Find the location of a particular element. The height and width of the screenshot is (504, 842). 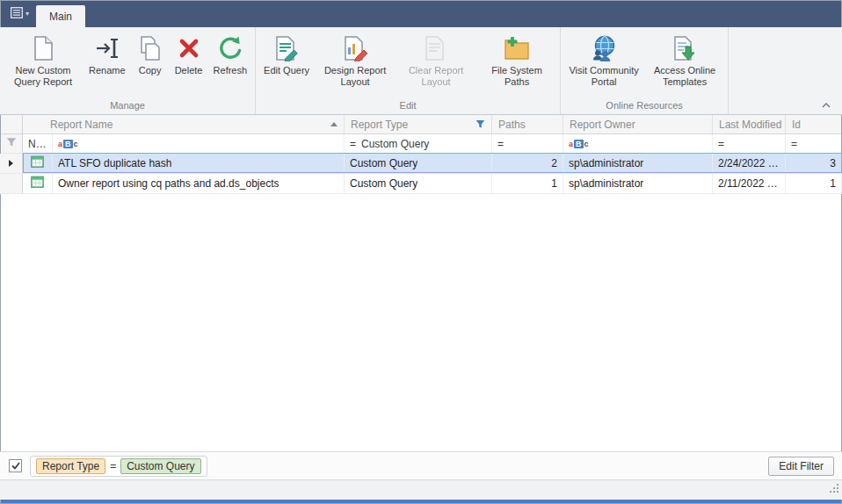

filter-value-chip: Custom Query is located at coordinates (160, 466).